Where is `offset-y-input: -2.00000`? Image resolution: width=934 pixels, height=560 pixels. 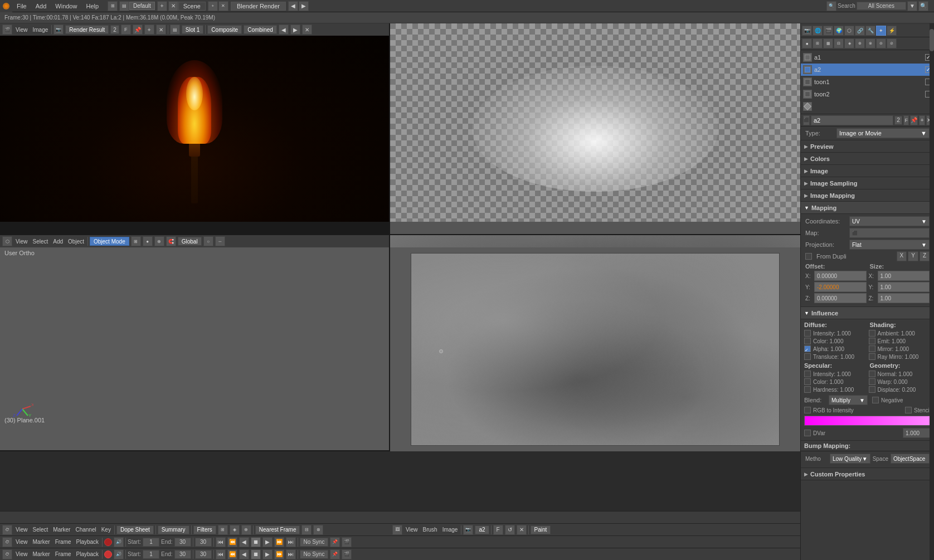 offset-y-input: -2.00000 is located at coordinates (840, 287).